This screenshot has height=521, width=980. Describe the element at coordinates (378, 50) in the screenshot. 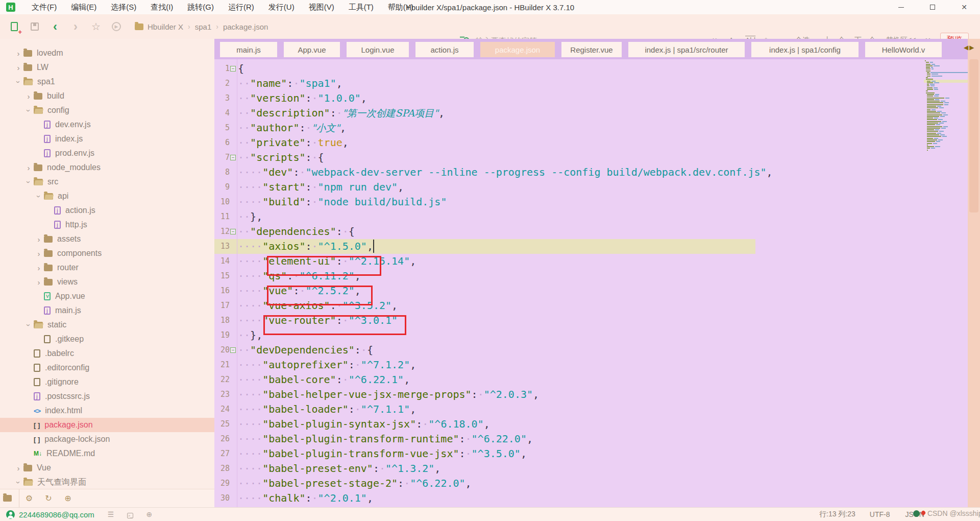

I see `tab-Login.vue: Login.vue` at that location.